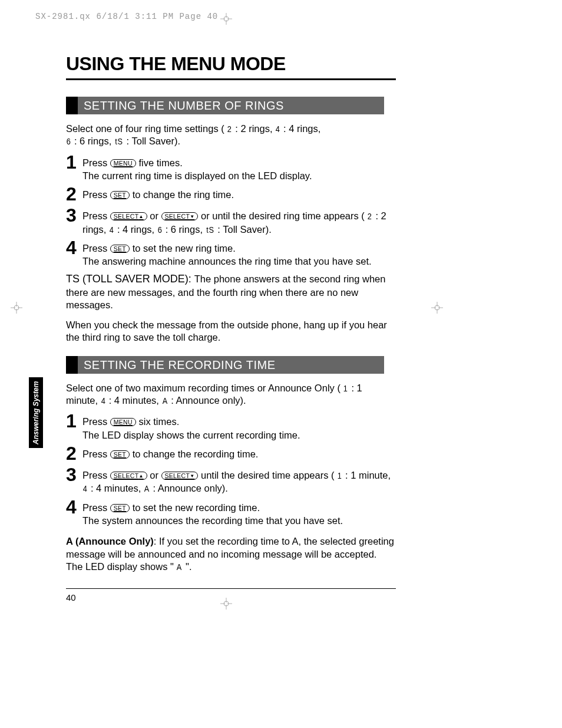 Image resolution: width=562 pixels, height=728 pixels. What do you see at coordinates (231, 454) in the screenshot?
I see `step-2: 2 Press SET to change the recording time…` at bounding box center [231, 454].